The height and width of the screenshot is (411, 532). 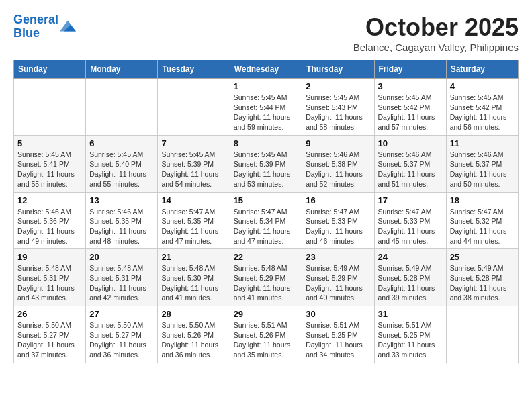 I want to click on calendar-cell: 3 Sunrise: 5:45 AMSunset: 5:42 PMDayligh…, so click(x=410, y=107).